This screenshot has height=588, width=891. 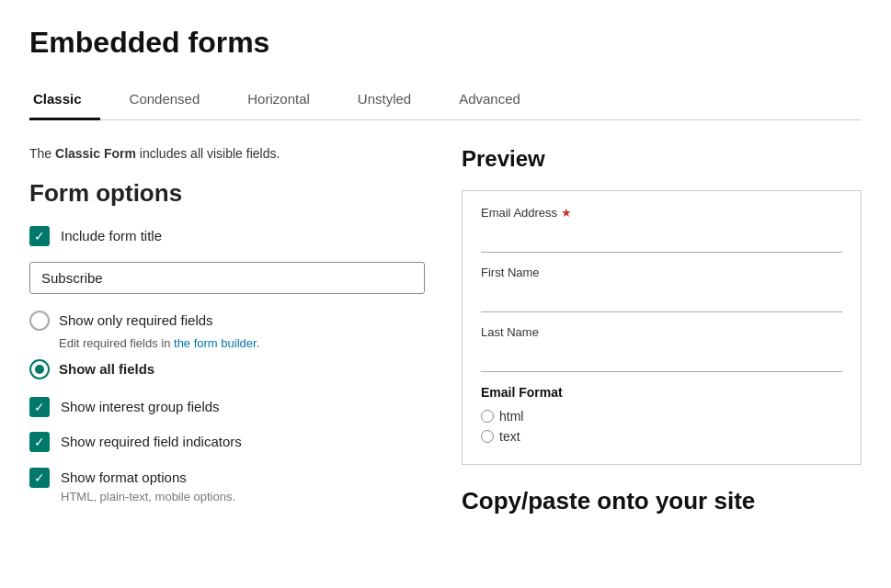 What do you see at coordinates (510, 272) in the screenshot?
I see `first-name-label: First Name` at bounding box center [510, 272].